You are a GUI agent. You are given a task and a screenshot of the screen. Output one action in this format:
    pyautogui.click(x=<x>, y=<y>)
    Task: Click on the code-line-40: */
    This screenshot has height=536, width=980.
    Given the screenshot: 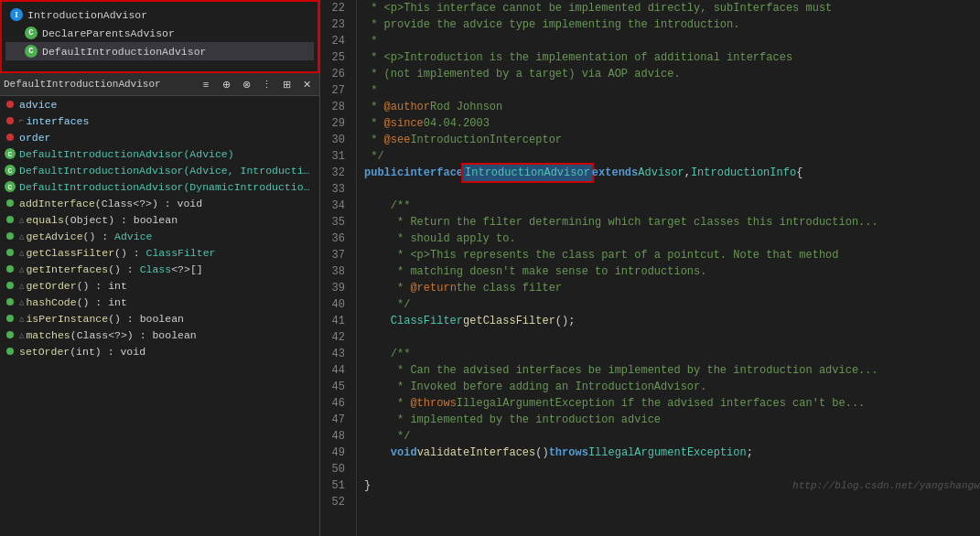 What is the action you would take?
    pyautogui.click(x=672, y=305)
    